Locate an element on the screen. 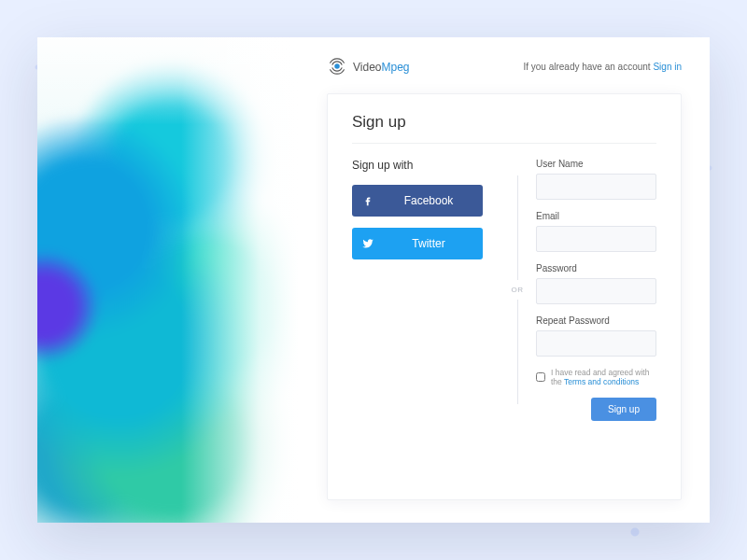 The image size is (747, 560). logo-icon is located at coordinates (337, 66).